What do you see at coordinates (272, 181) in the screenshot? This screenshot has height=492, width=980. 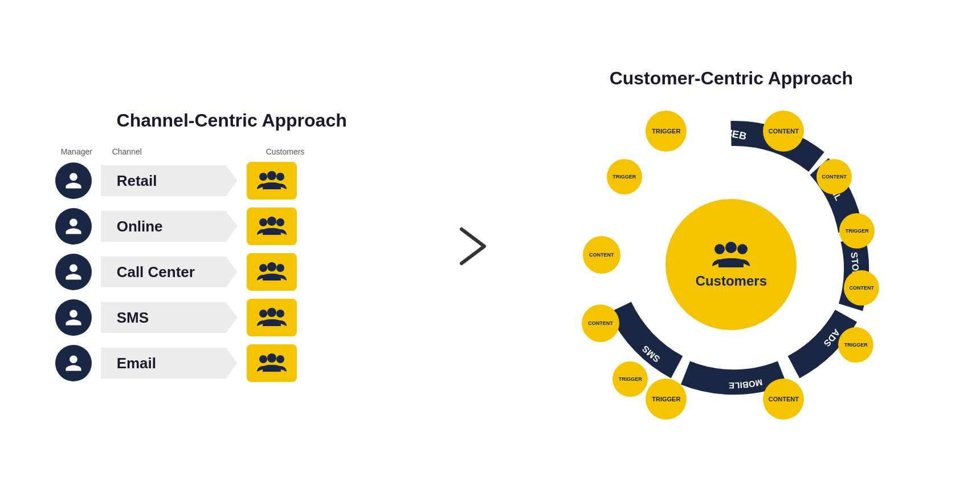 I see `customers-box-retail` at bounding box center [272, 181].